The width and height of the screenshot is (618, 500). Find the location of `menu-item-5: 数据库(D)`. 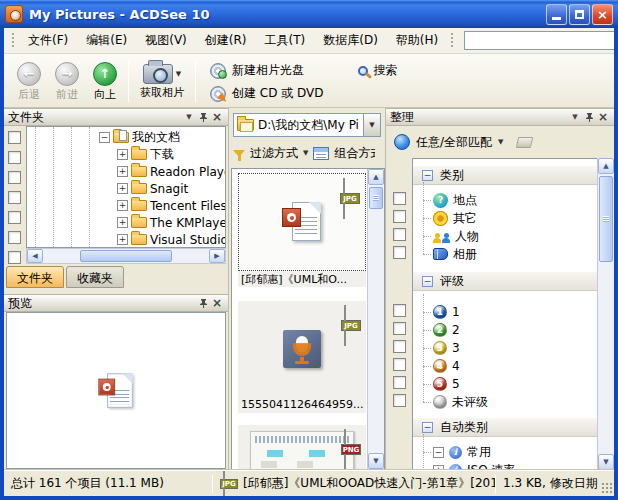

menu-item-5: 数据库(D) is located at coordinates (350, 40).